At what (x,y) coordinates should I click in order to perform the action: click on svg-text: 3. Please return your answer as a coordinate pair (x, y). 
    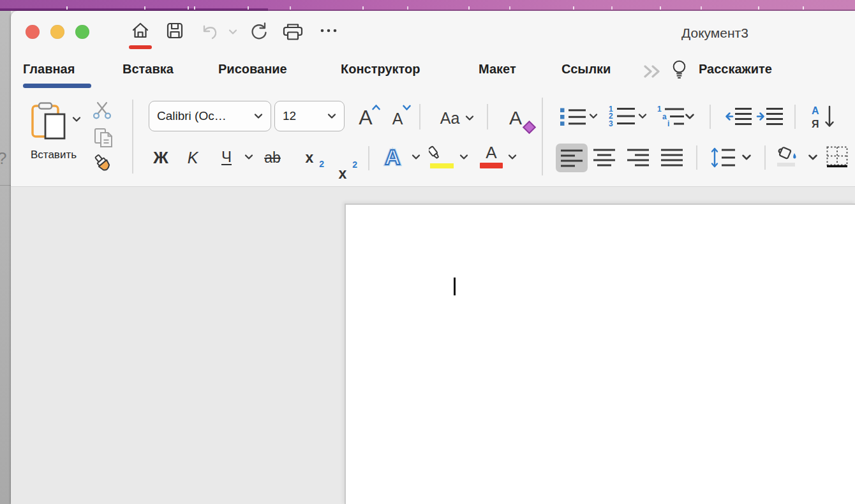
    Looking at the image, I should click on (611, 124).